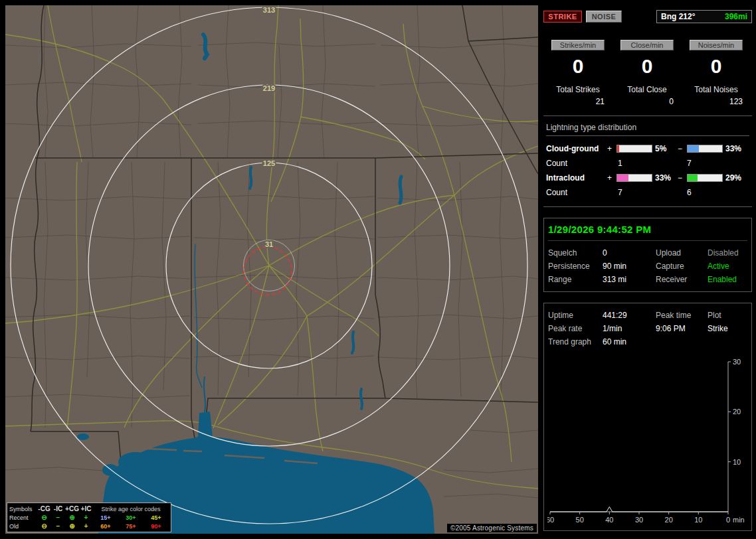 The image size is (756, 539). Describe the element at coordinates (648, 329) in the screenshot. I see `status-row: Peak rate 1/min 9:06 PM Strike` at that location.